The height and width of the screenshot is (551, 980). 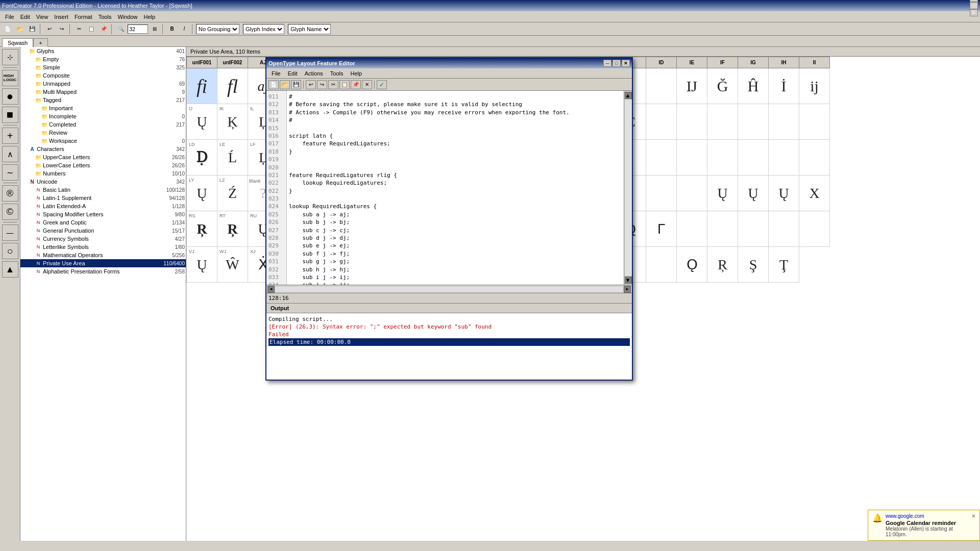 What do you see at coordinates (753, 86) in the screenshot?
I see `cell-IG-r1: Ĥ` at bounding box center [753, 86].